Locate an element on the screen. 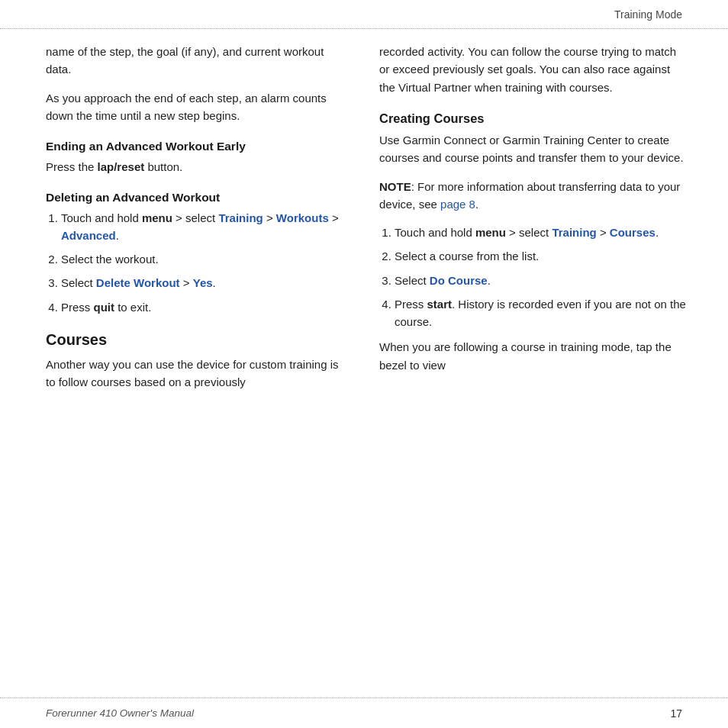 The image size is (728, 728). right-paragraph-1: recorded activity. You can follow the co… is located at coordinates (533, 69).